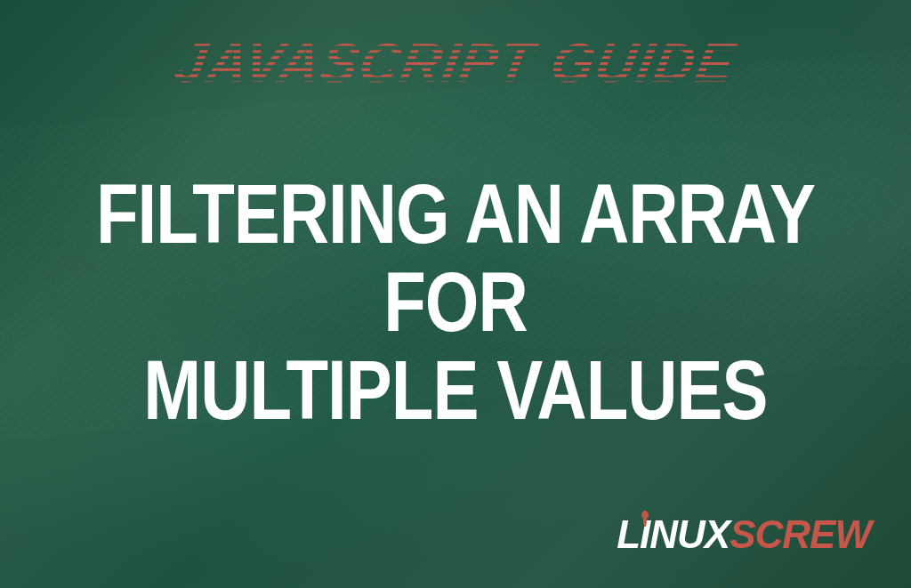 The width and height of the screenshot is (911, 588). Describe the element at coordinates (801, 535) in the screenshot. I see `logo-text-screw: SCREW` at that location.